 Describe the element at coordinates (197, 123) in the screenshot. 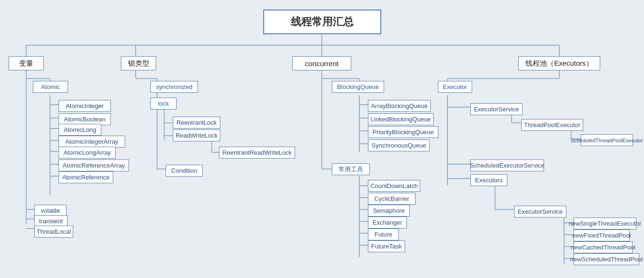

I see `node-reentrantlock: ReentrantLock` at that location.